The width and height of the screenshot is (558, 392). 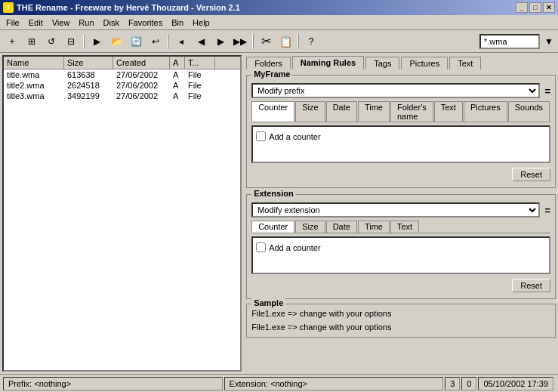 What do you see at coordinates (529, 112) in the screenshot?
I see `myframe-tab-sounds: Sounds` at bounding box center [529, 112].